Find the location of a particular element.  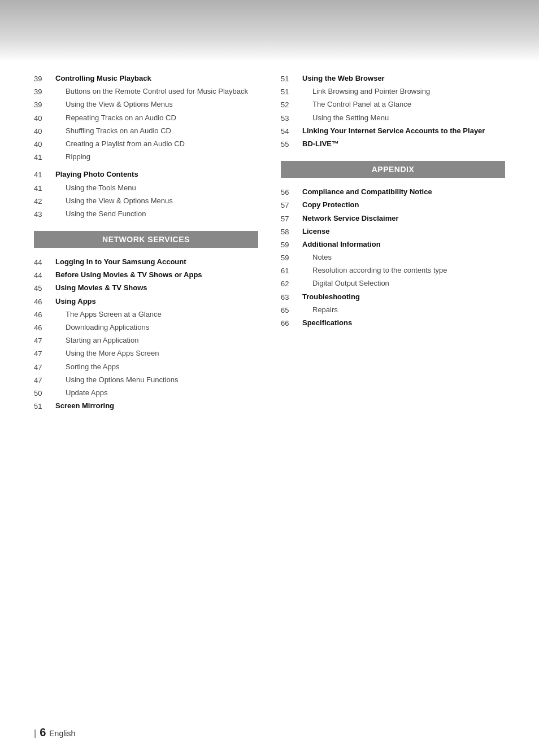

music-toc-section: 39Controlling Music Playback39Buttons on… is located at coordinates (146, 118).